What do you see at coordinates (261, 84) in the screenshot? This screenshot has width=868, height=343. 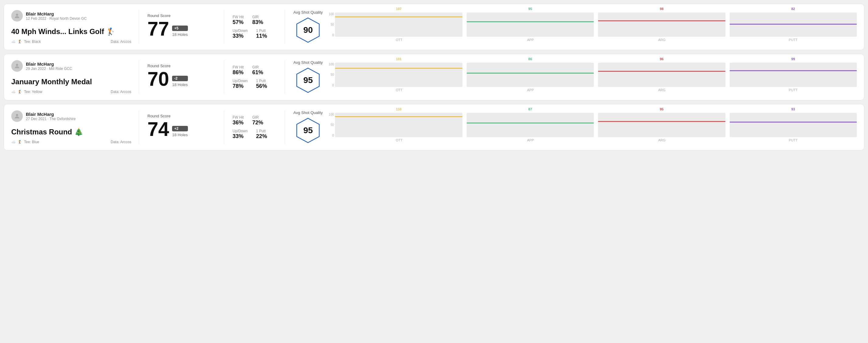 I see `one-putt-stat: 1 Putt56%` at bounding box center [261, 84].